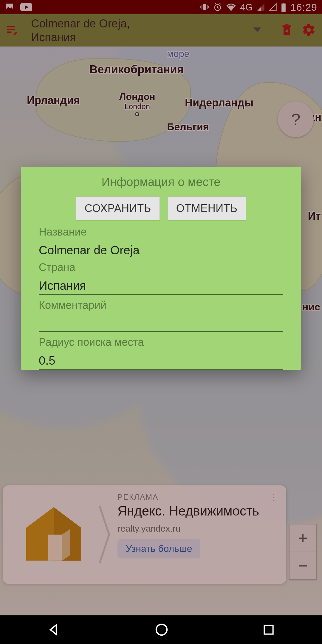 The width and height of the screenshot is (322, 644). What do you see at coordinates (161, 232) in the screenshot?
I see `name-label: Название` at bounding box center [161, 232].